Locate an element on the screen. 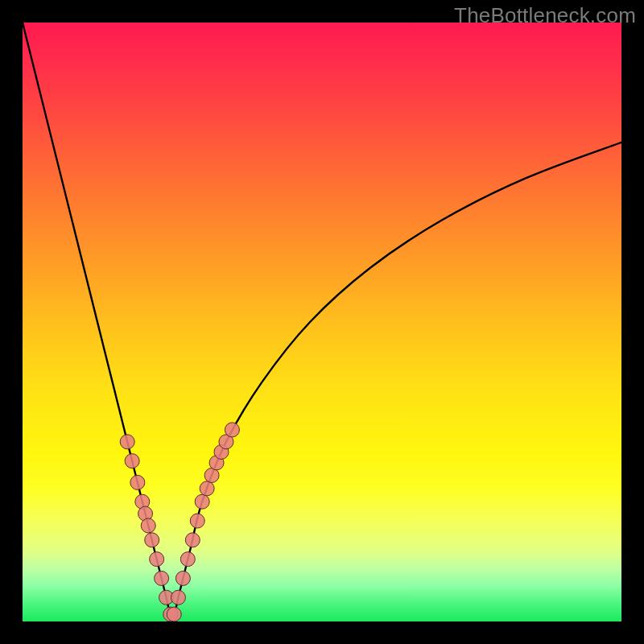  highlight-markers is located at coordinates (180, 522).